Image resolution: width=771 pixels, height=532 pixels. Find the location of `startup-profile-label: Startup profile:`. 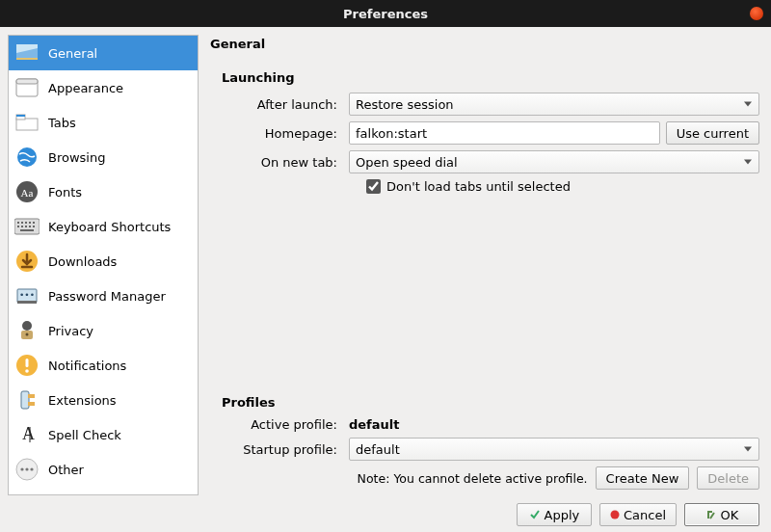

startup-profile-label: Startup profile: is located at coordinates (285, 449).